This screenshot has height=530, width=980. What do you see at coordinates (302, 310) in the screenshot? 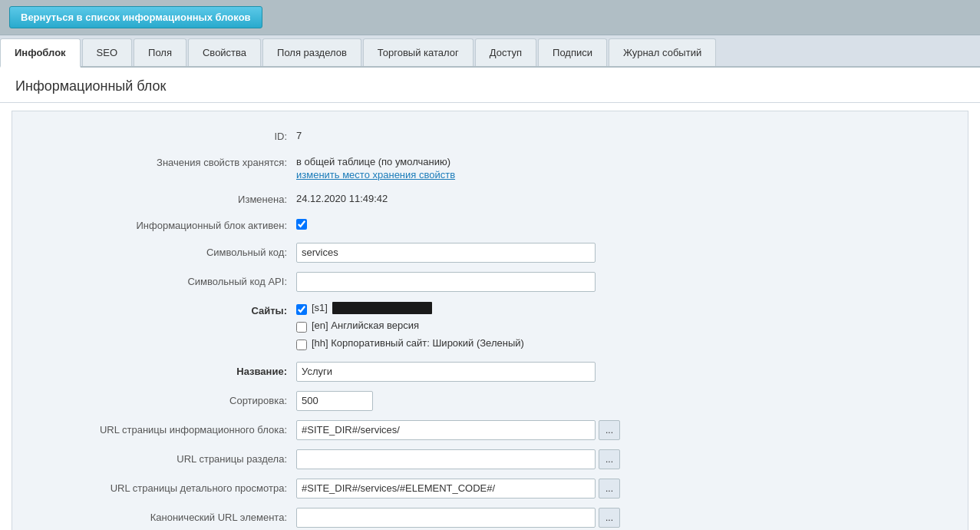
I see `site-checkbox-s1` at bounding box center [302, 310].